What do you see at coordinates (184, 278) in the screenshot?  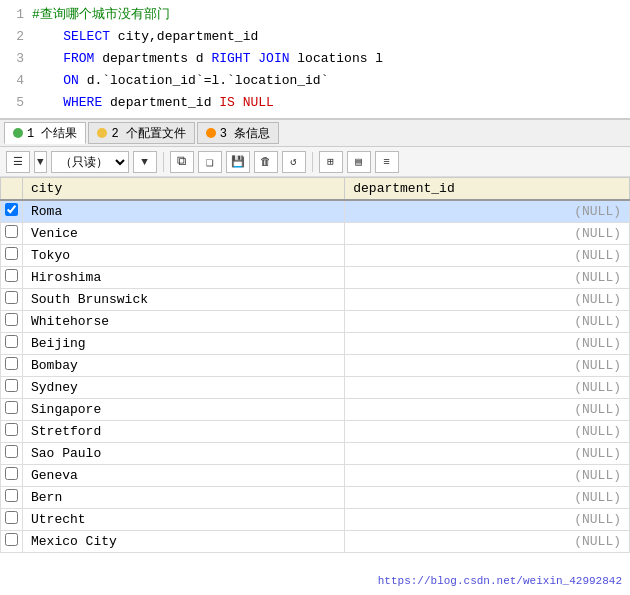 I see `cell-city-3: Hiroshima` at bounding box center [184, 278].